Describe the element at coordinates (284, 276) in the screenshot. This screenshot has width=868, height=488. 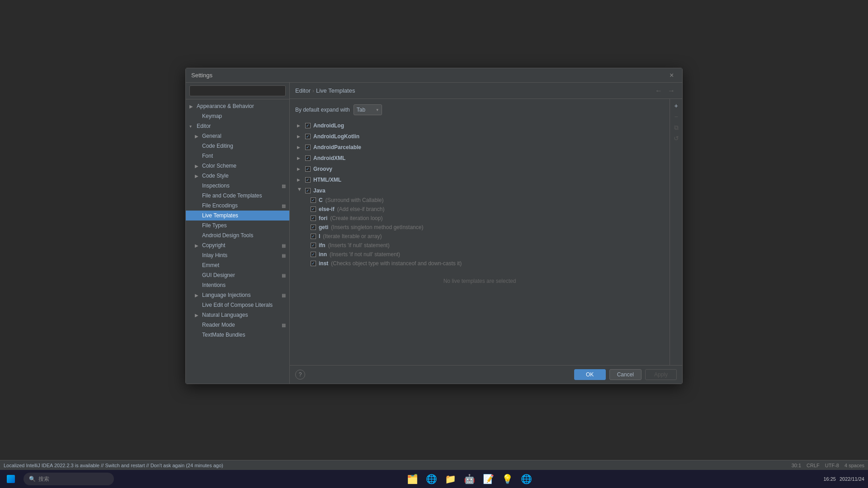
I see `nav-badge-gui-designer: ▦` at that location.